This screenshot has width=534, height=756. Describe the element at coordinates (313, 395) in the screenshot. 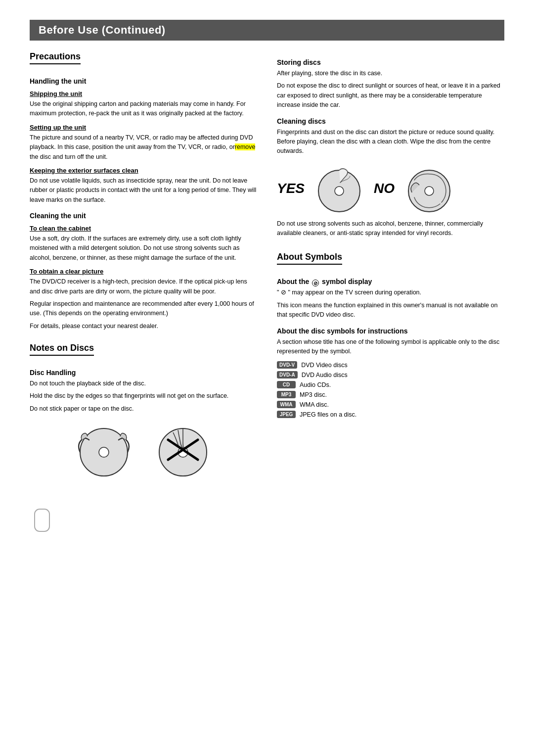

I see `mp3-label: MP3 disc.` at that location.